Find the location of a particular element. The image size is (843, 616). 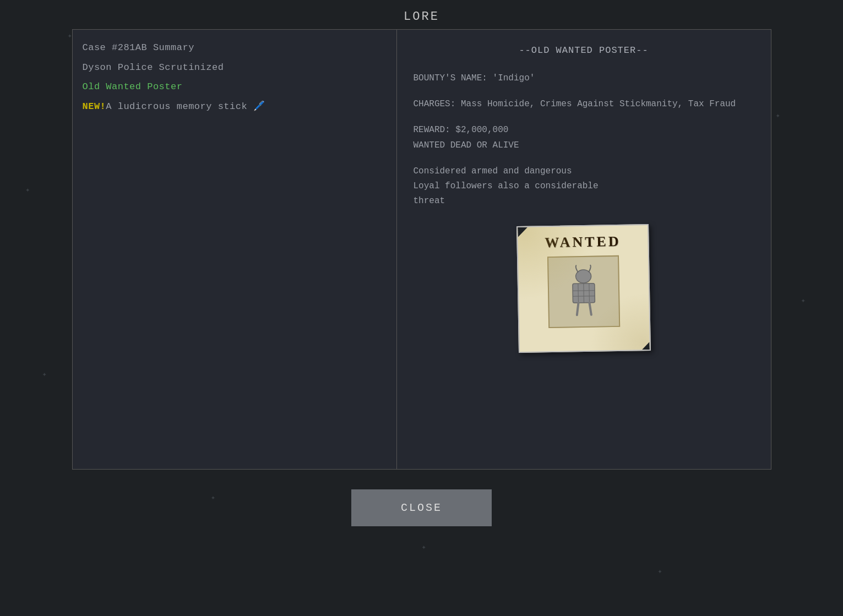

charges-text: Mass Homicide, Crimes Against Stickmanit… is located at coordinates (598, 104).